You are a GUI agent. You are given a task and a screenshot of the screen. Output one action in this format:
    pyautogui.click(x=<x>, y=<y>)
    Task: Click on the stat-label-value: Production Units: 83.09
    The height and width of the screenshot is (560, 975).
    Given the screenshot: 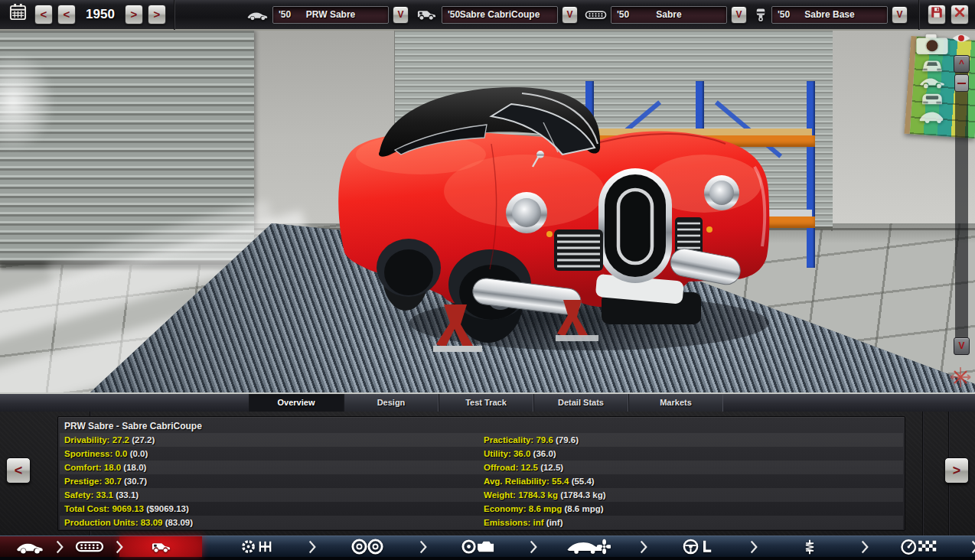 What is the action you would take?
    pyautogui.click(x=115, y=523)
    